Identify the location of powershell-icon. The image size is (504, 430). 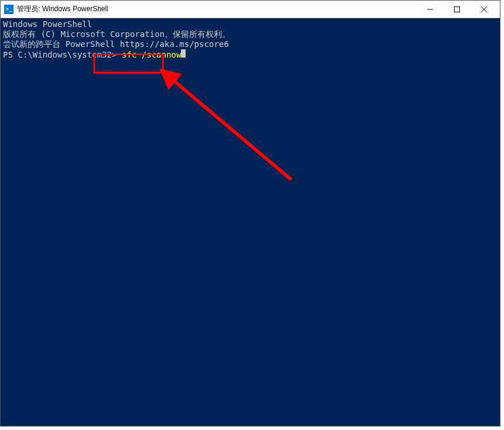
(9, 9).